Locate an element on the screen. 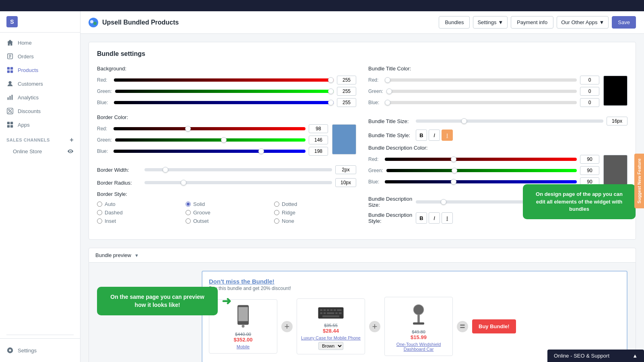  add-sales-channel-icon: + is located at coordinates (72, 140).